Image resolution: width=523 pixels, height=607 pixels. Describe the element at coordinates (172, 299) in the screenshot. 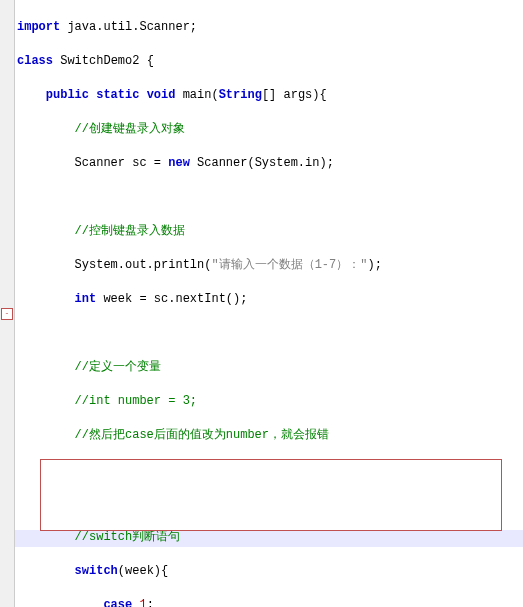

I see `week-decl: week = sc.nextInt();` at that location.